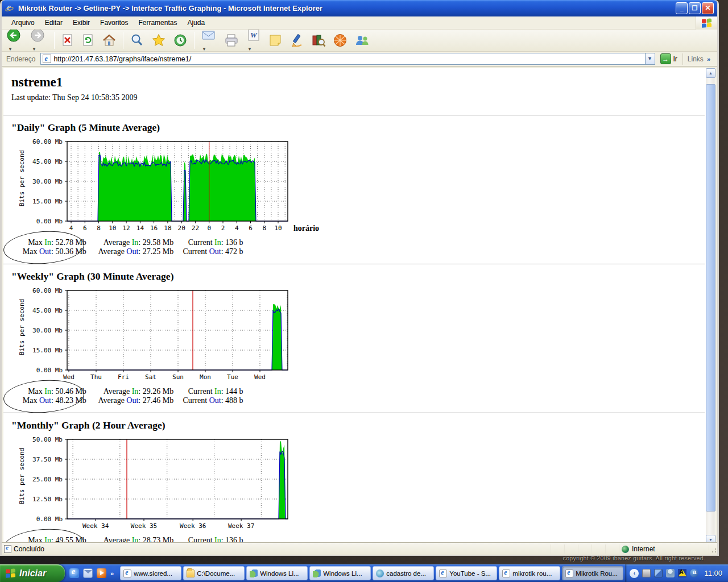  What do you see at coordinates (32, 573) in the screenshot?
I see `start-button: Iniciar` at bounding box center [32, 573].